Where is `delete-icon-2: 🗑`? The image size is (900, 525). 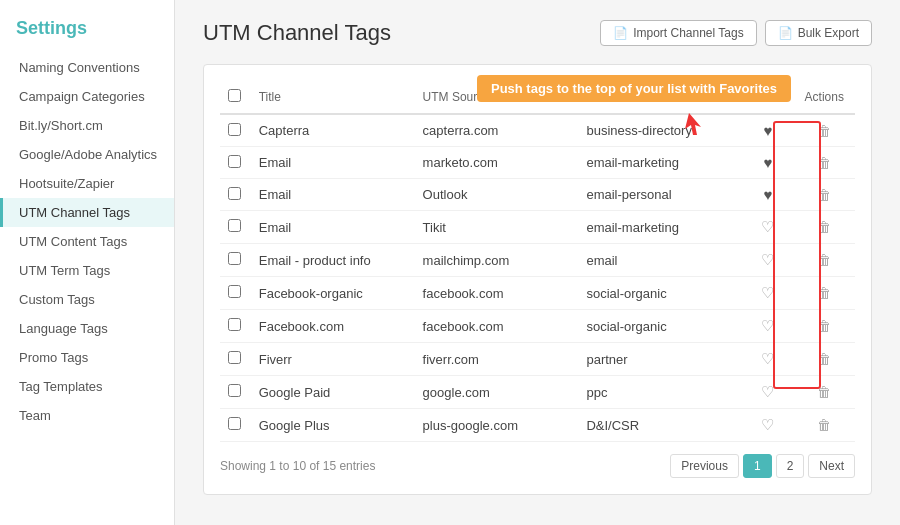 delete-icon-2: 🗑 is located at coordinates (824, 195).